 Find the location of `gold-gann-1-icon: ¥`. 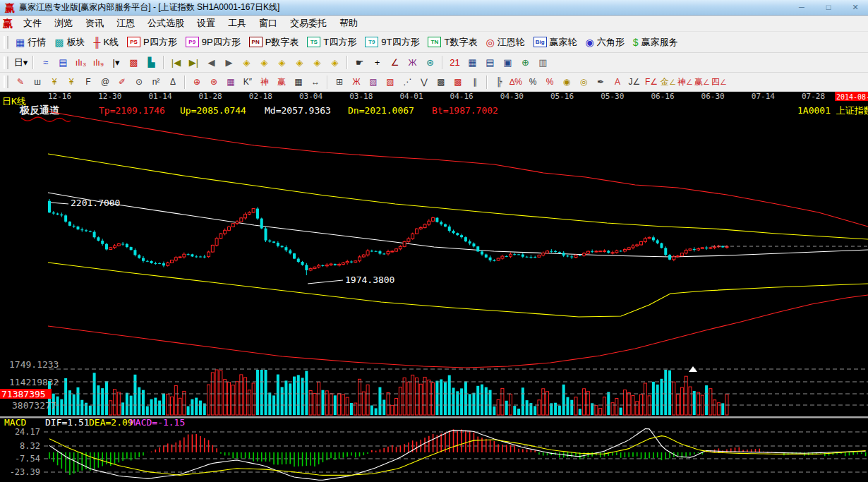

gold-gann-1-icon: ¥ is located at coordinates (54, 82).